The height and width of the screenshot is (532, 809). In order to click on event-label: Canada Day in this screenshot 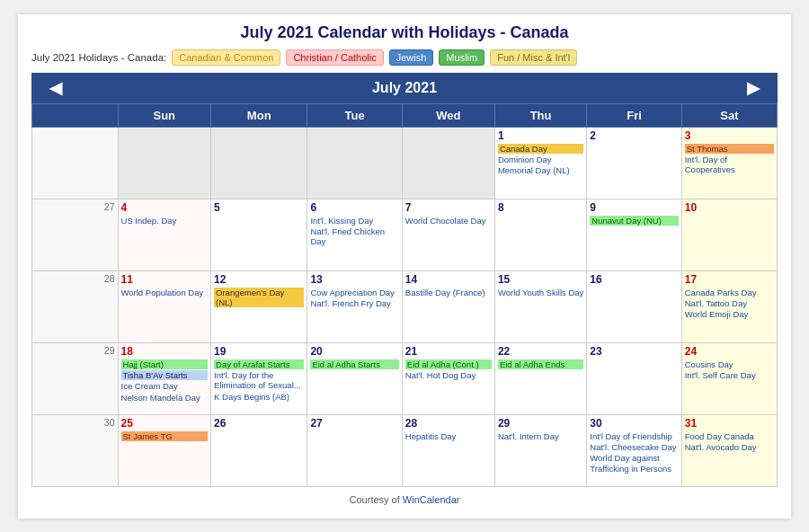, I will do `click(541, 149)`.